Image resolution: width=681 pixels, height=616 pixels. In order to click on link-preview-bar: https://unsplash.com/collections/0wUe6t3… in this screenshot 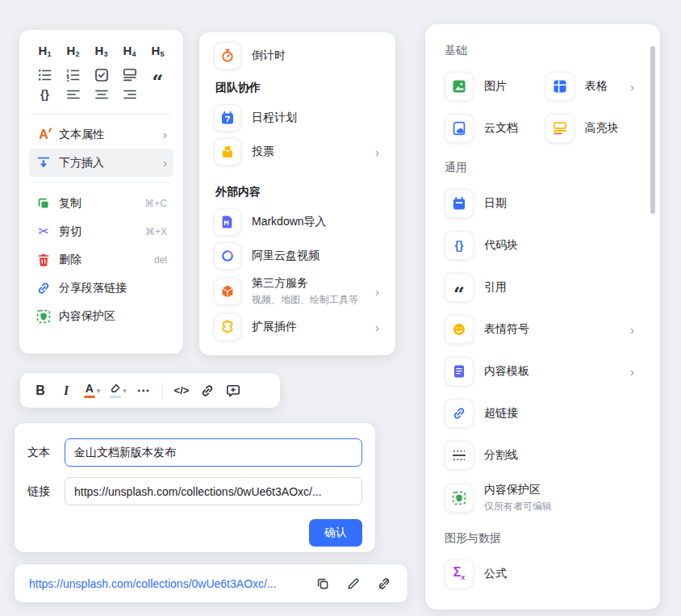, I will do `click(211, 583)`.